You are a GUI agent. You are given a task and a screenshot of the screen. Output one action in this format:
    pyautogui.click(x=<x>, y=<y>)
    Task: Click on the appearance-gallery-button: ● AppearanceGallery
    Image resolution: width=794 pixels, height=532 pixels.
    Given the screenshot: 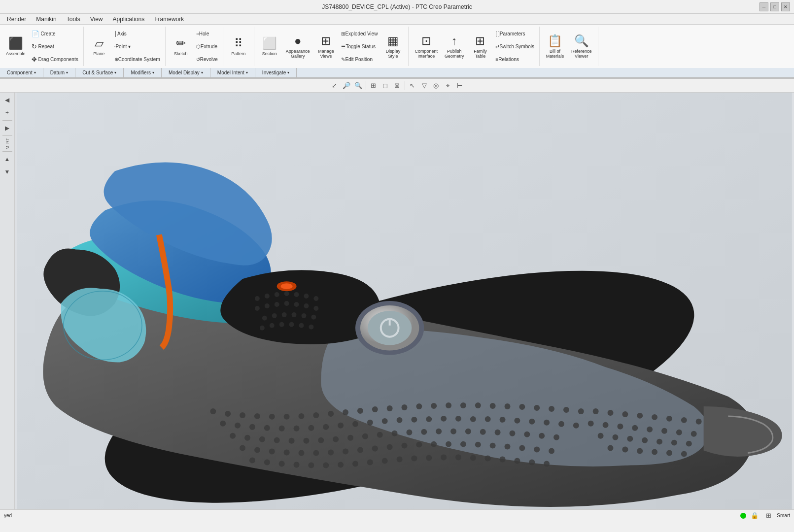 What is the action you would take?
    pyautogui.click(x=298, y=46)
    